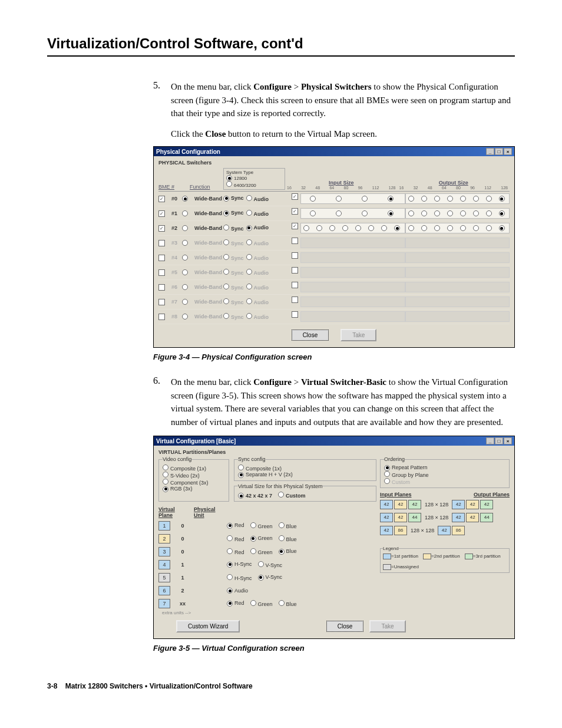 This screenshot has height=728, width=562. I want to click on input-plane-box: 42, so click(401, 505).